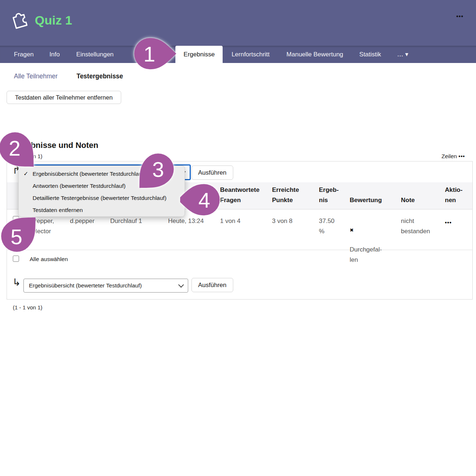  What do you see at coordinates (53, 21) in the screenshot?
I see `page-title: Quiz 1` at bounding box center [53, 21].